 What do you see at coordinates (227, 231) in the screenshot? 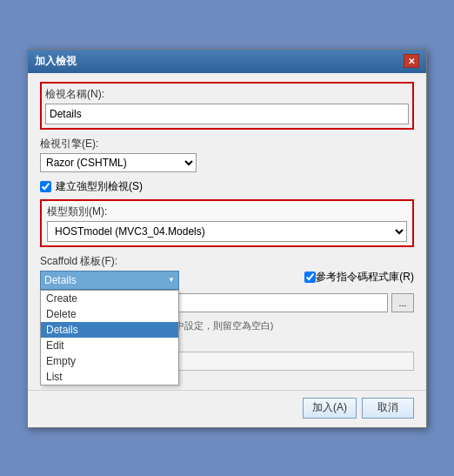
I see `model-class-select: HOSTmodel (MVC3_04.Models)` at bounding box center [227, 231].